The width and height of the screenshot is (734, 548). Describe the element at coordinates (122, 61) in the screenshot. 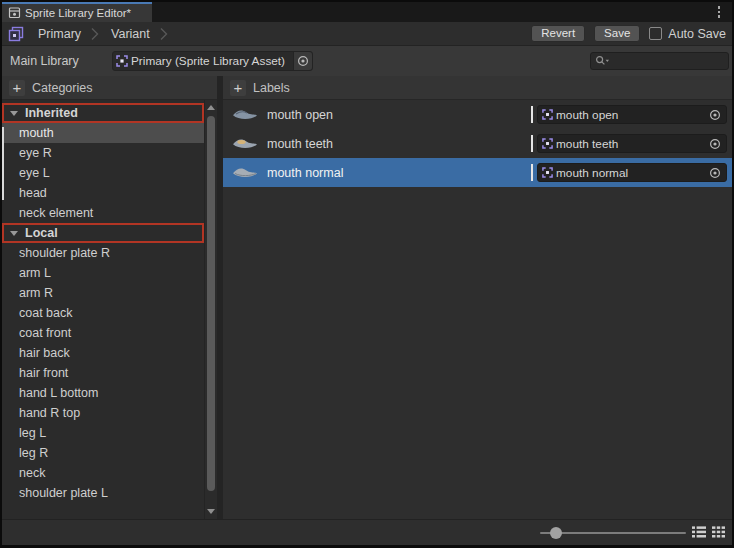

I see `sprite-library-asset-icon` at that location.